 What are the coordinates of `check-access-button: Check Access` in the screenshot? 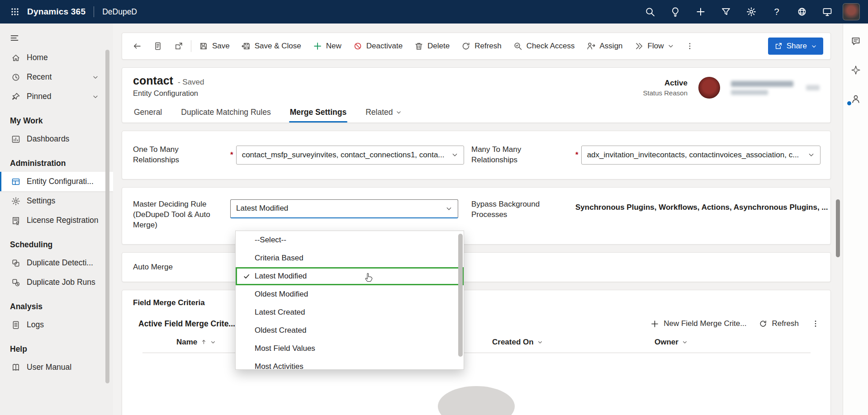 It's located at (544, 46).